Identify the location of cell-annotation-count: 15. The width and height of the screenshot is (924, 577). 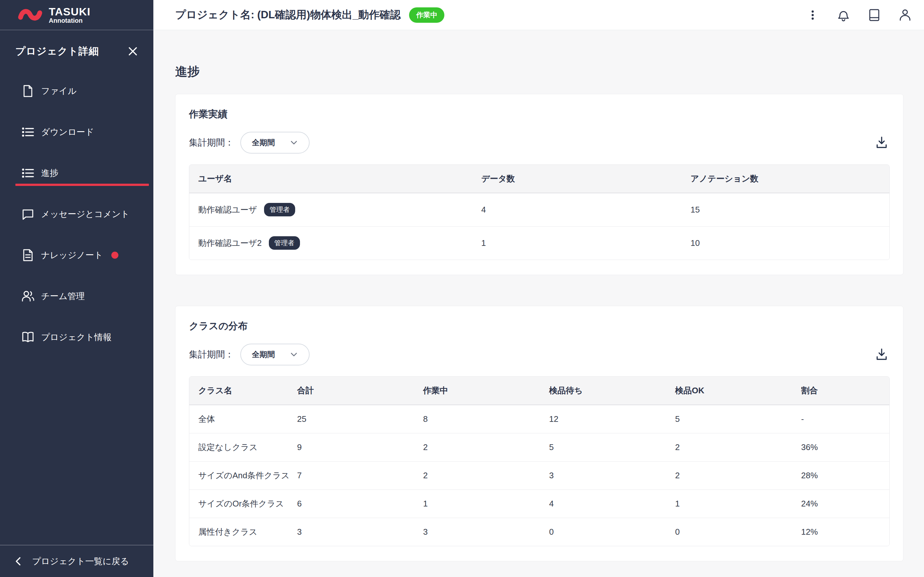
(790, 210).